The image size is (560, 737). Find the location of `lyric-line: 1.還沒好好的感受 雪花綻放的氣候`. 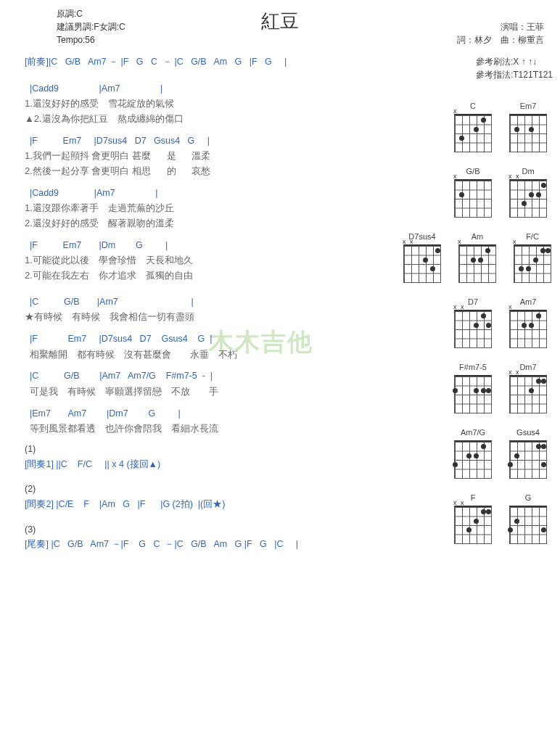

lyric-line: 1.還沒好好的感受 雪花綻放的氣候 is located at coordinates (242, 104).